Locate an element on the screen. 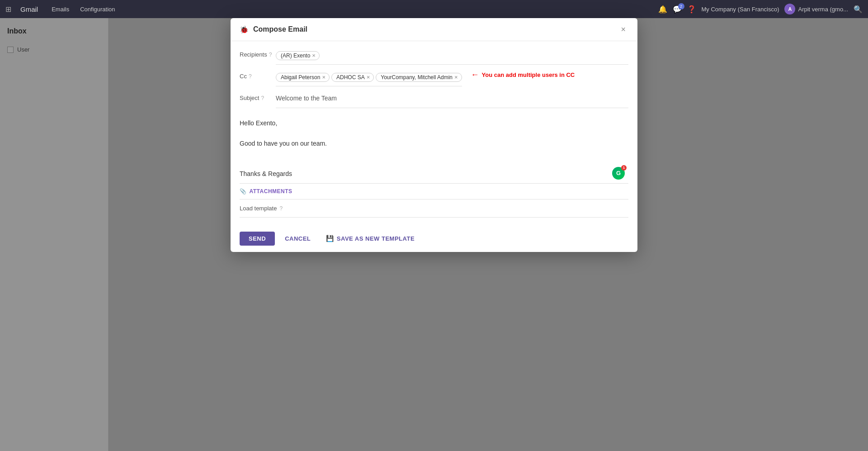 Image resolution: width=868 pixels, height=451 pixels. modal-close-button: × is located at coordinates (623, 29).